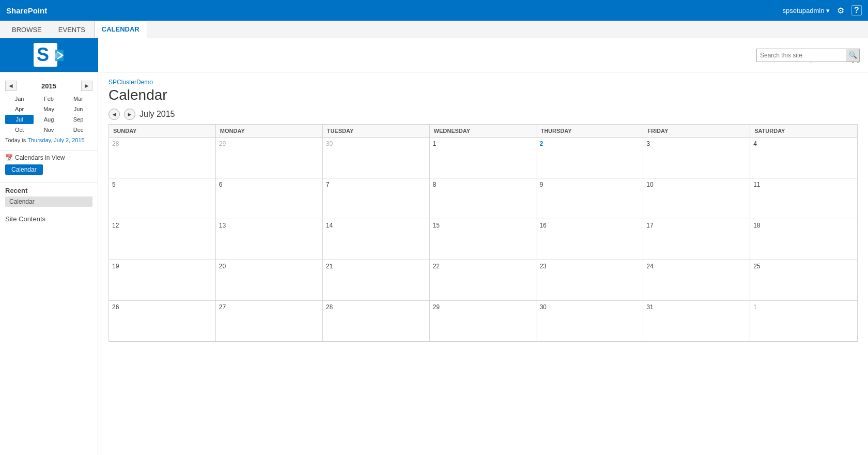  Describe the element at coordinates (542, 307) in the screenshot. I see `day-number: 30` at that location.